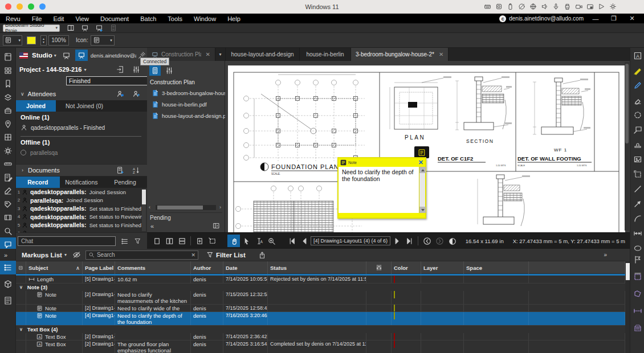 The height and width of the screenshot is (353, 644). I want to click on nav-next-page, so click(397, 241).